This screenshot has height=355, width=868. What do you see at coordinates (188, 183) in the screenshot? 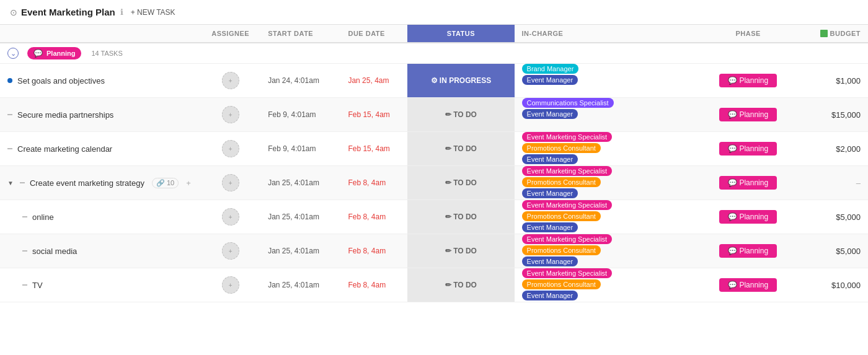
I see `add-subtask-button: +` at bounding box center [188, 183].